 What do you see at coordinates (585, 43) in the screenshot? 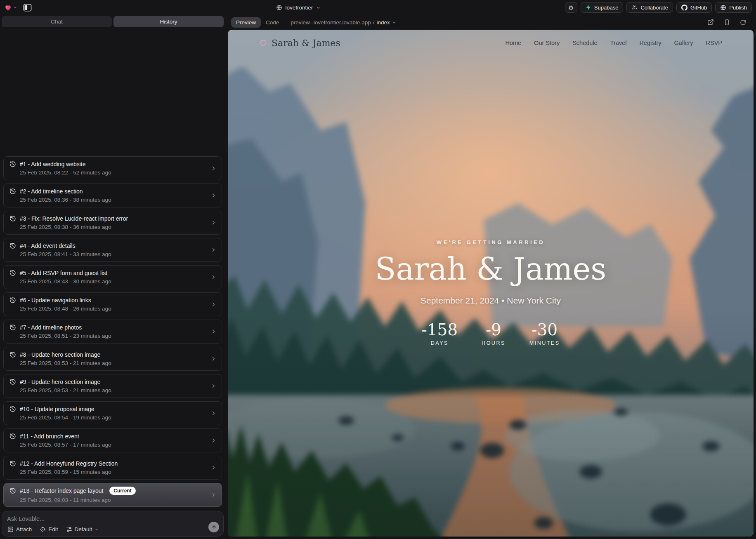
I see `site-nav-link: Schedule` at bounding box center [585, 43].